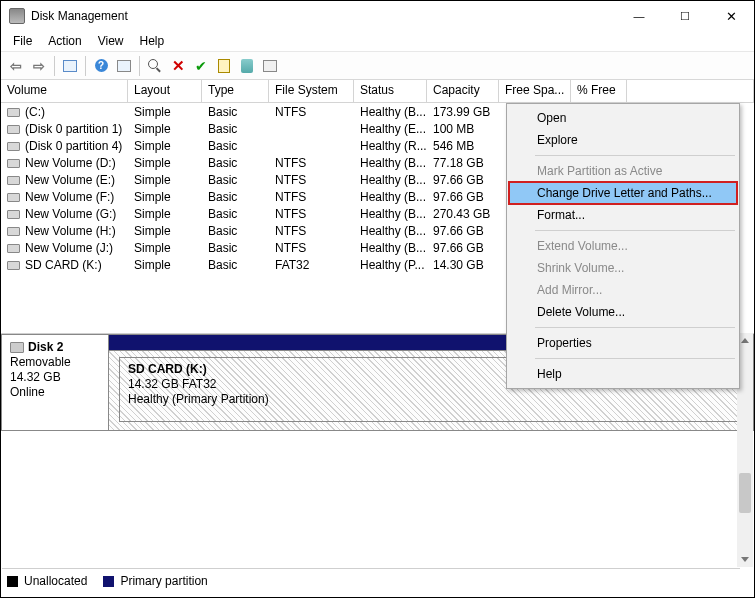  I want to click on volume-name: New Volume (H:), so click(70, 231).